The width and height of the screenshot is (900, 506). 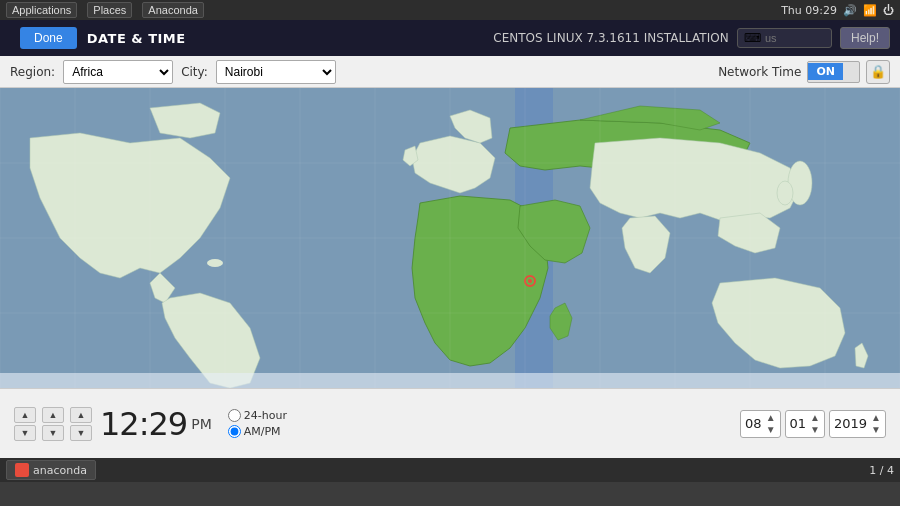 I want to click on anaconda-icon, so click(x=22, y=470).